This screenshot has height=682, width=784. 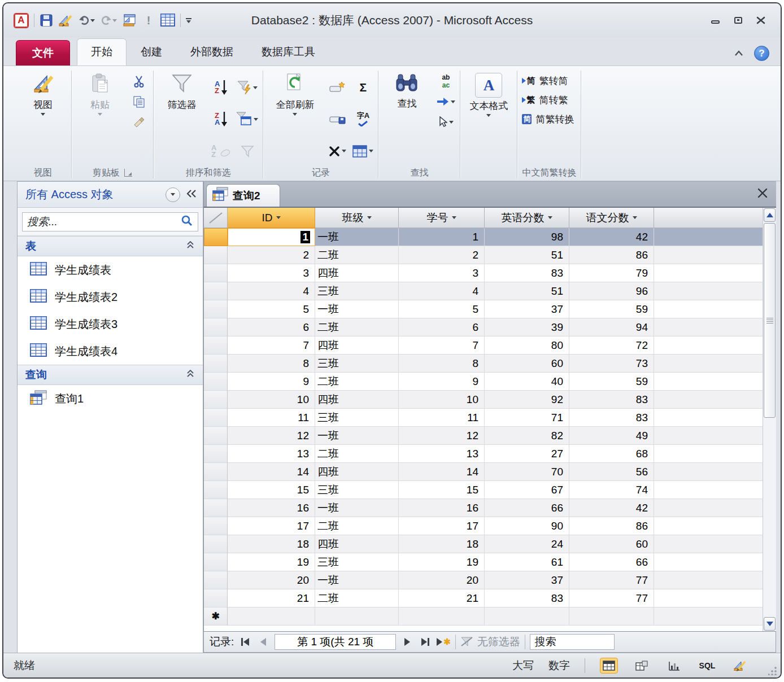 What do you see at coordinates (484, 598) in the screenshot?
I see `table-row: 21二班218377` at bounding box center [484, 598].